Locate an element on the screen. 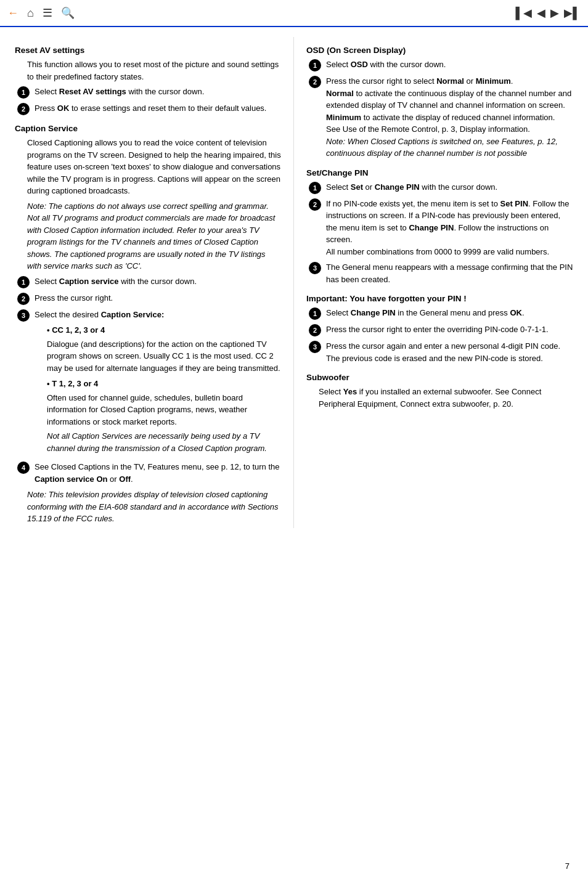  caption-step1-text: Select Caption service with the cursor d… is located at coordinates (158, 282).